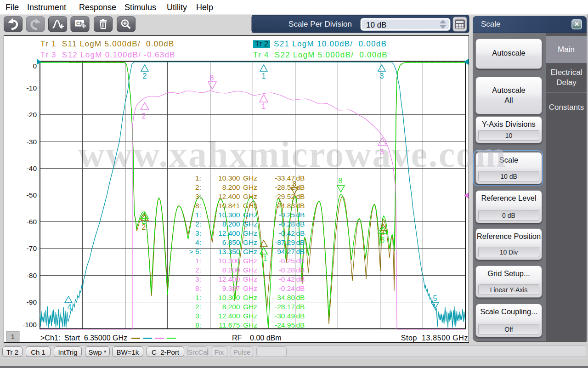 This screenshot has height=368, width=588. Describe the element at coordinates (32, 195) in the screenshot. I see `svg-text: -50` at that location.